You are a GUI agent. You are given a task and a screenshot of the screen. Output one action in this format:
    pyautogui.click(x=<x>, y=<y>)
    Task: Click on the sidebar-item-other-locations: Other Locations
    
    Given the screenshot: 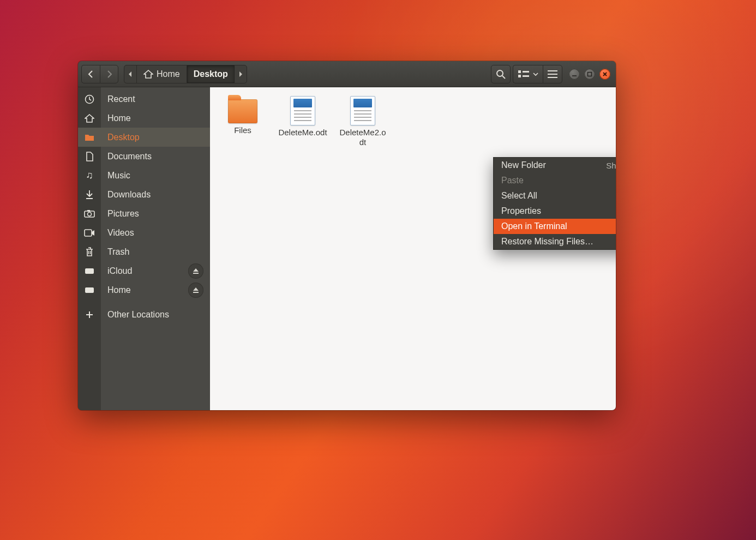 What is the action you would take?
    pyautogui.click(x=155, y=314)
    